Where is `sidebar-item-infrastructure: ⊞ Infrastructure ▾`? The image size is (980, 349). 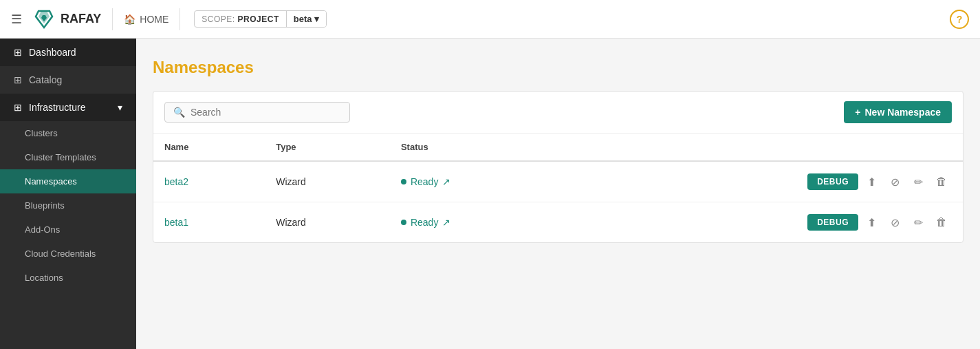 sidebar-item-infrastructure: ⊞ Infrastructure ▾ is located at coordinates (68, 107).